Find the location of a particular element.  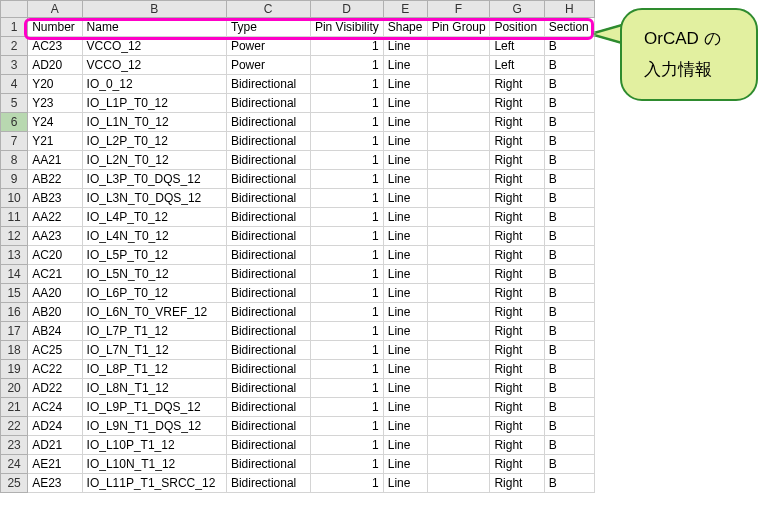

cell-C: Type is located at coordinates (268, 28).